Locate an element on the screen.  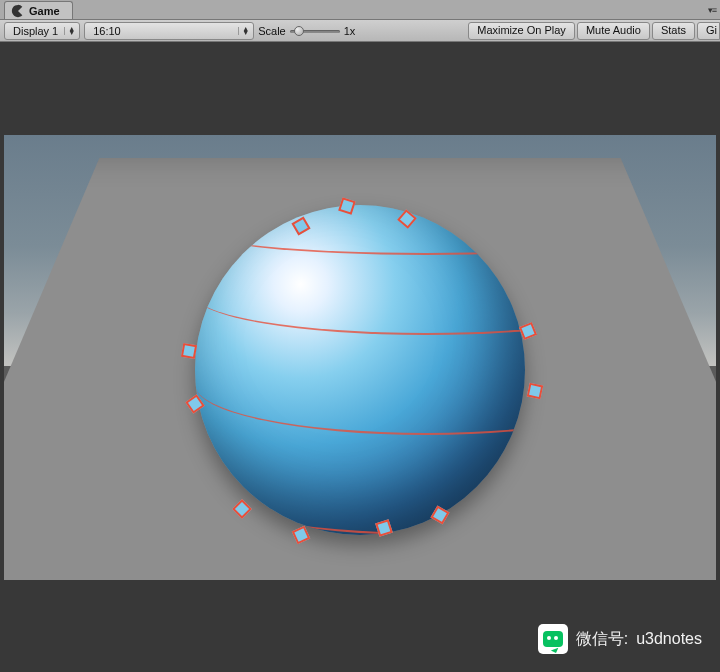
display-dropdown: Display 1 ▲▼ is located at coordinates (42, 31).